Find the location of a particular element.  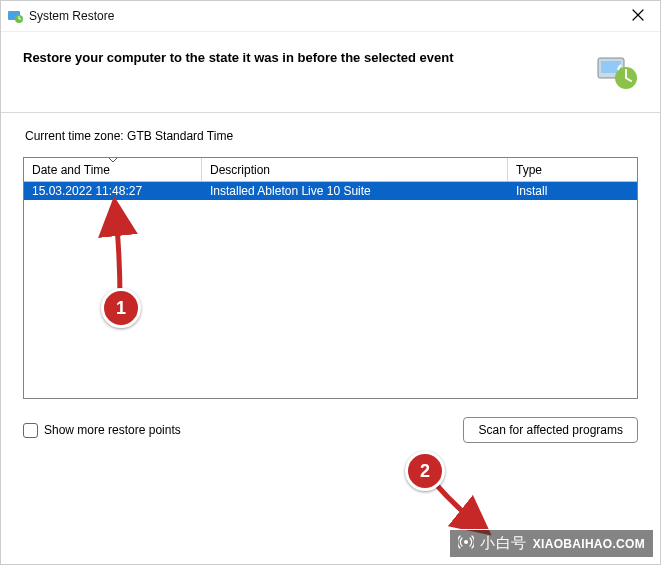

column-header-description-label: Description is located at coordinates (240, 170).